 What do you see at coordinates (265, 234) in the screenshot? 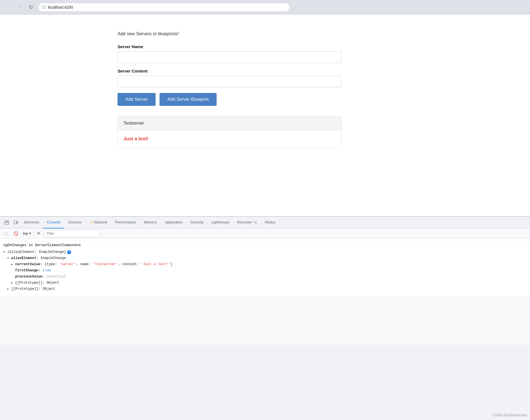
I see `devtools-toolbar: ◌ 🚫 top ▼ 👁` at bounding box center [265, 234].